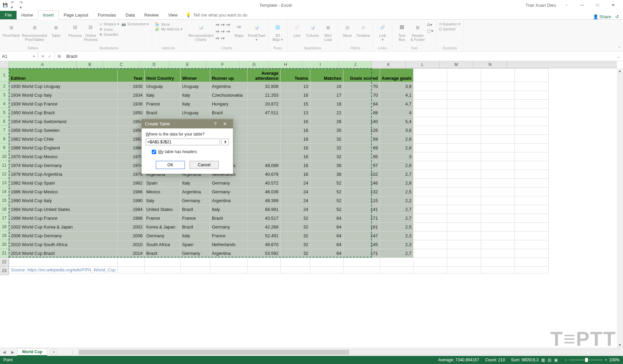  What do you see at coordinates (313, 65) in the screenshot?
I see `column-headers: ABCDEFGHIJKLMN` at bounding box center [313, 65].